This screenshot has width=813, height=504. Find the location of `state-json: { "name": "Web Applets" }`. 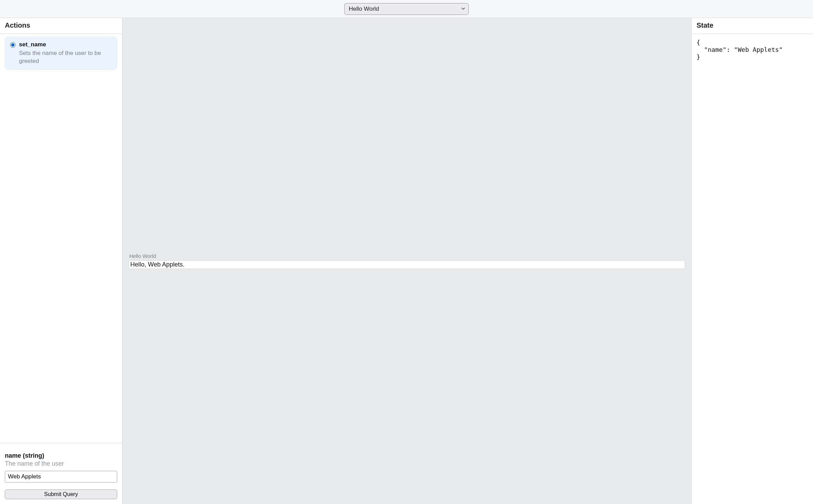

state-json: { "name": "Web Applets" } is located at coordinates (752, 50).